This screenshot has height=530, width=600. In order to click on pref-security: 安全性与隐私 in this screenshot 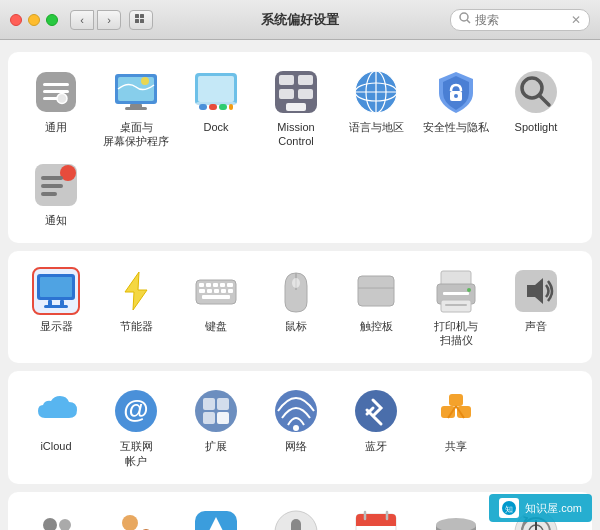, I will do `click(456, 108)`.